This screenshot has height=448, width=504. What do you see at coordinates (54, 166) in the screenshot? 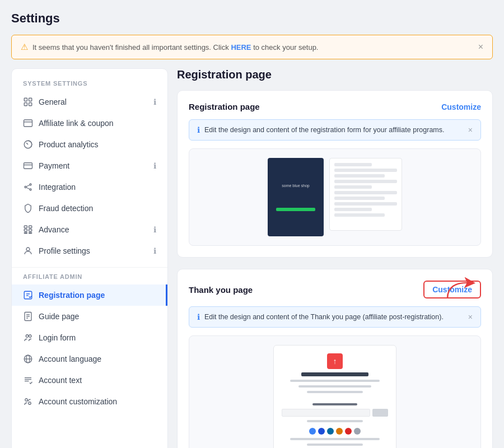
I see `sidebar-item-label: Payment` at bounding box center [54, 166].